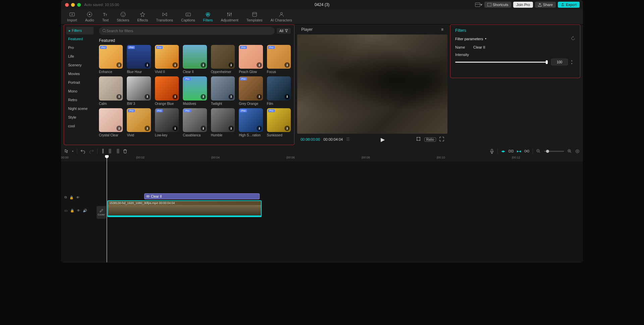  What do you see at coordinates (251, 123) in the screenshot?
I see `filter-card-high-s-ration: Pro⬇High S…ration` at bounding box center [251, 123].